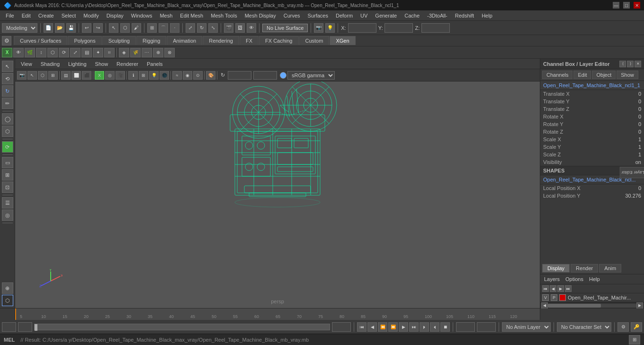 This screenshot has height=345, width=644. Describe the element at coordinates (120, 75) in the screenshot. I see `vpt-cam-attrs: 🎥` at that location.